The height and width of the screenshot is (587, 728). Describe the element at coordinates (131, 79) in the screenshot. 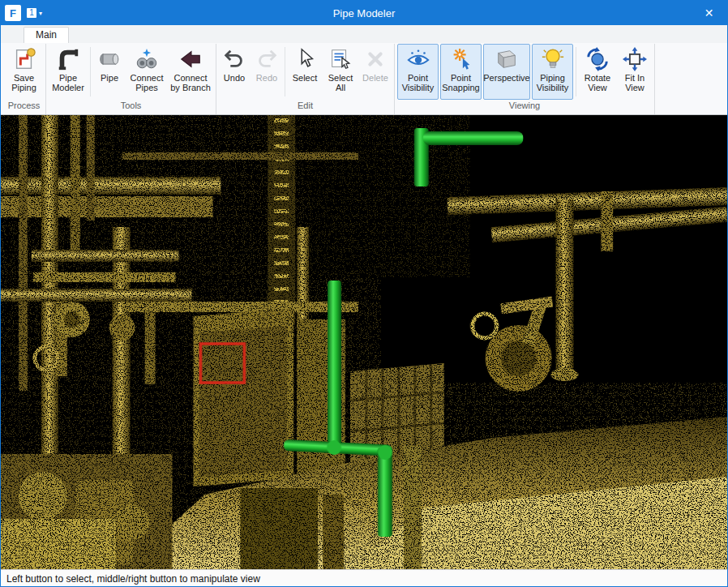

I see `ribbon-group-tools: Pipe Modeler Pipe Connect` at that location.